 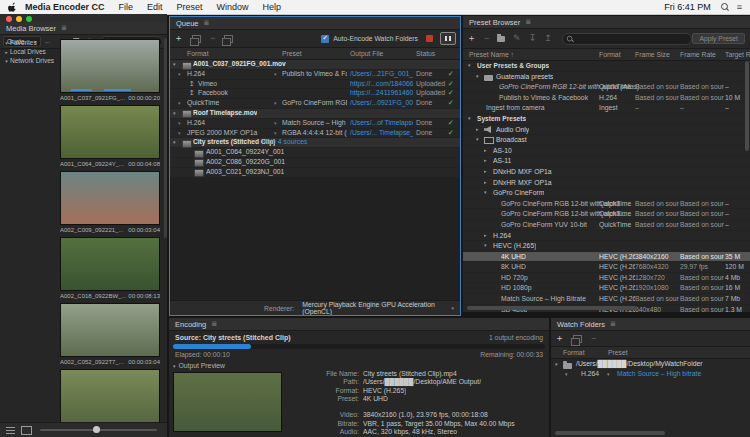 I want to click on tree-item: ▾Network Drives, so click(x=29, y=60).